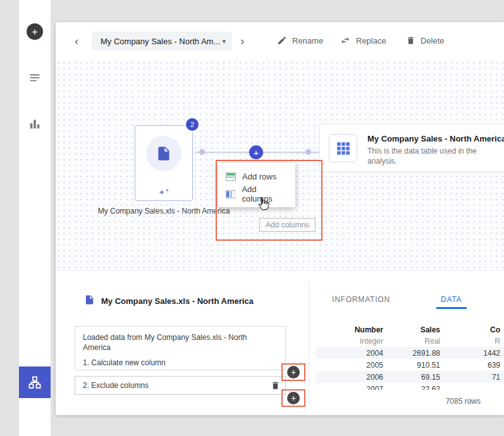 Image resolution: width=504 pixels, height=436 pixels. What do you see at coordinates (343, 148) in the screenshot?
I see `table-grid-icon` at bounding box center [343, 148].